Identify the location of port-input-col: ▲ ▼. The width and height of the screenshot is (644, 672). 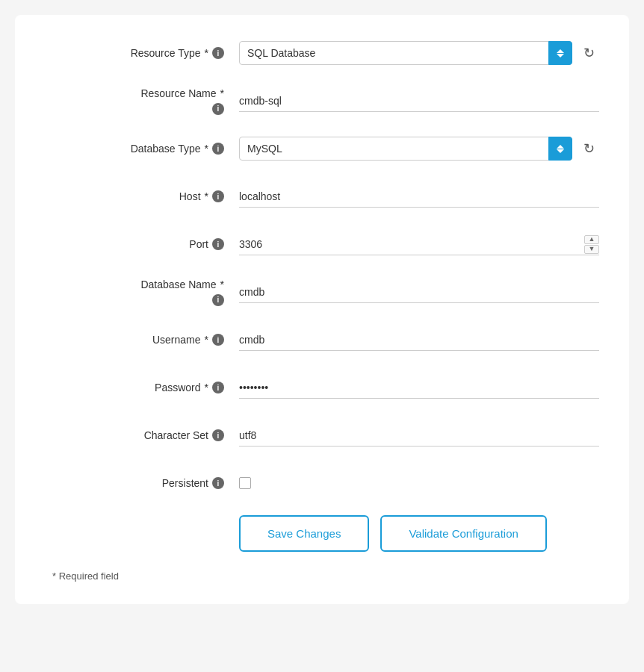
(419, 245).